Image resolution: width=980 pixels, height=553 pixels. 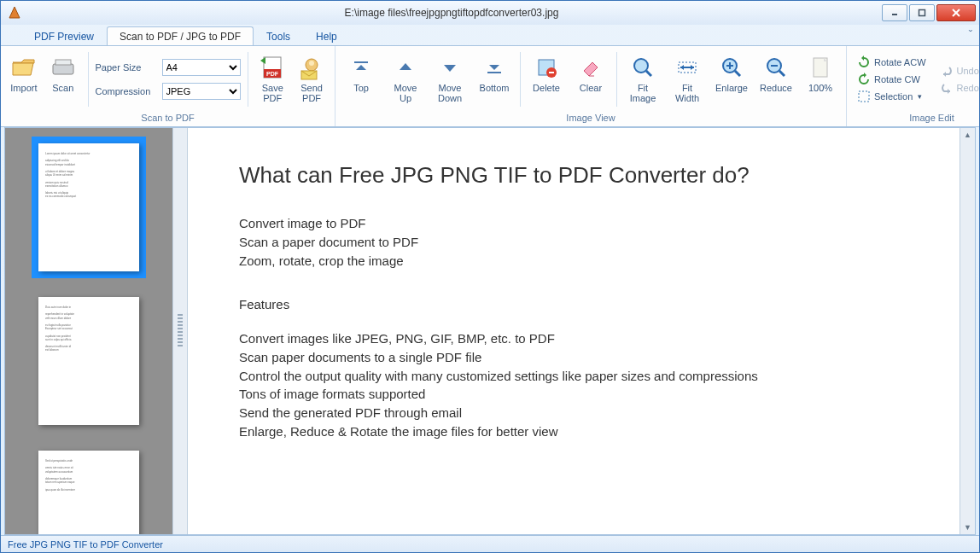 What do you see at coordinates (312, 79) in the screenshot?
I see `send-pdf-button: Send PDF` at bounding box center [312, 79].